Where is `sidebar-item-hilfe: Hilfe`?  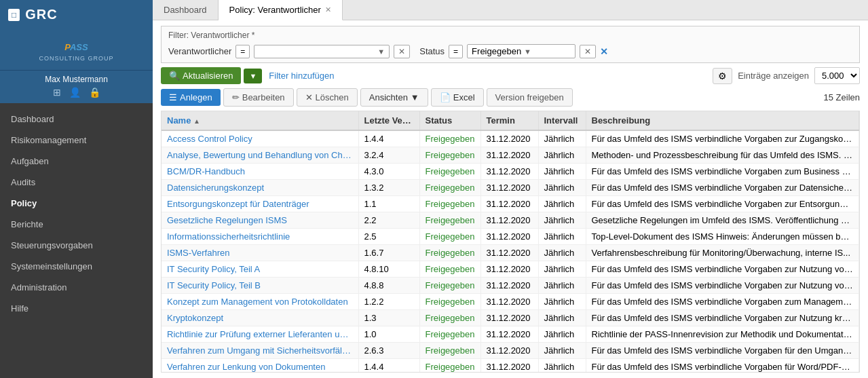
sidebar-item-hilfe: Hilfe is located at coordinates (76, 308).